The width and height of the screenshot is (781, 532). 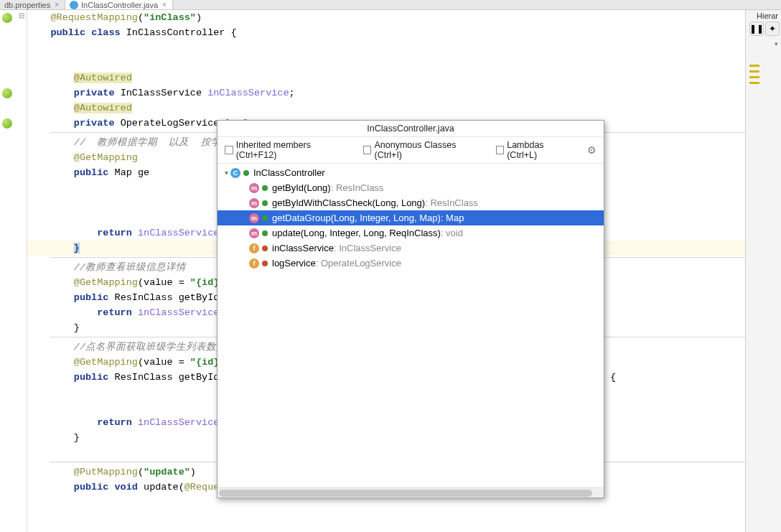 What do you see at coordinates (411, 202) in the screenshot?
I see `tree-node-method: mgetByIdWithClassCheck(Long, Long): ResI…` at bounding box center [411, 202].